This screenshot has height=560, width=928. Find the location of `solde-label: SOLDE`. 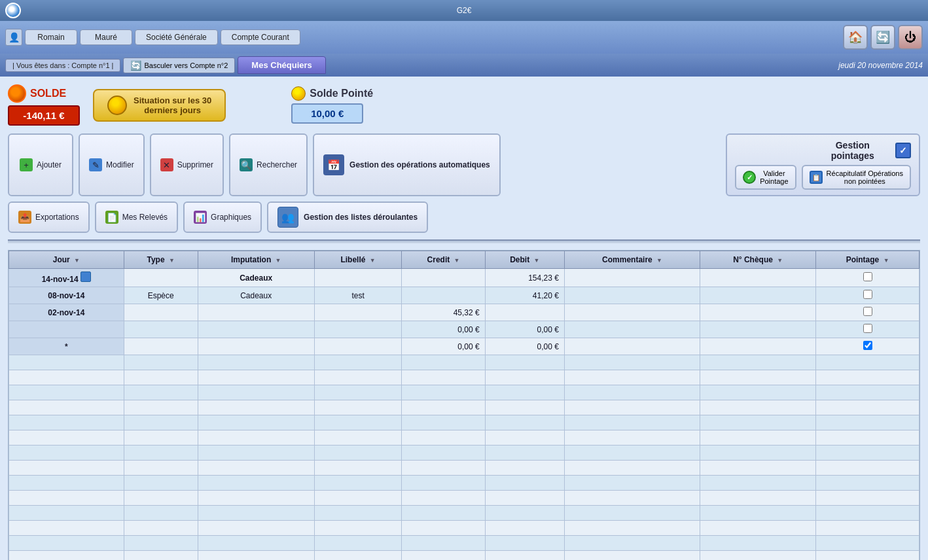

solde-label: SOLDE is located at coordinates (37, 94).